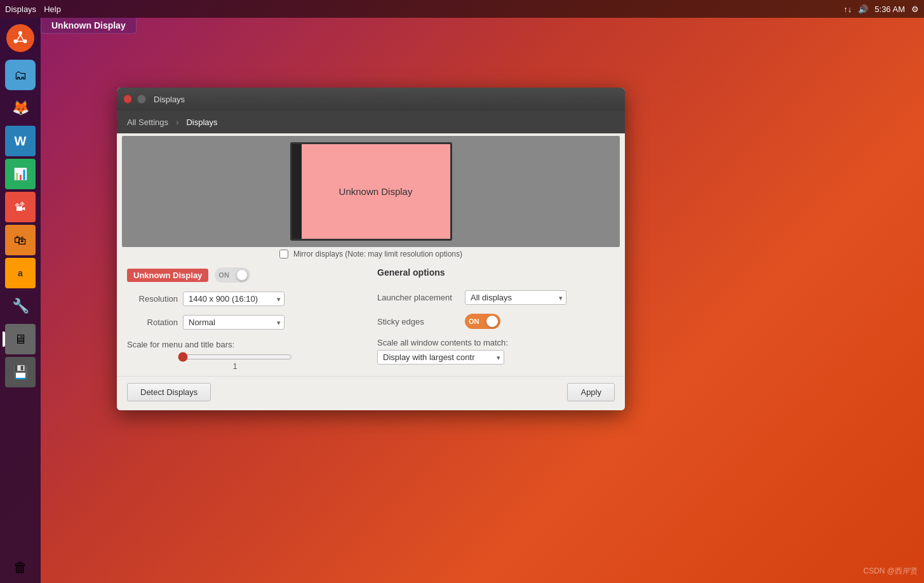 The width and height of the screenshot is (924, 583). I want to click on display-on-toggle: ON, so click(232, 275).